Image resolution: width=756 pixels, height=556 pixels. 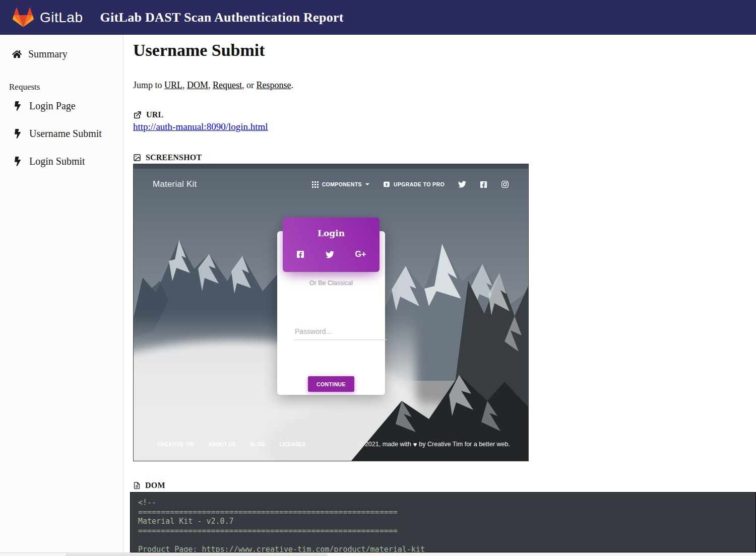 What do you see at coordinates (213, 86) in the screenshot?
I see `jump-links-line: Jump to URL, DOM, Request, or Response.` at bounding box center [213, 86].